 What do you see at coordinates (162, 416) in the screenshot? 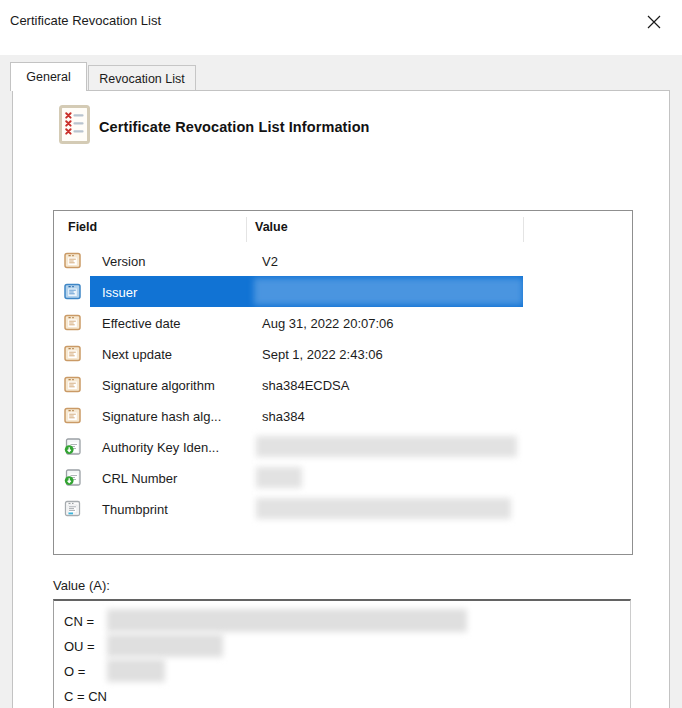
I see `field-name: Signature hash alg...` at bounding box center [162, 416].